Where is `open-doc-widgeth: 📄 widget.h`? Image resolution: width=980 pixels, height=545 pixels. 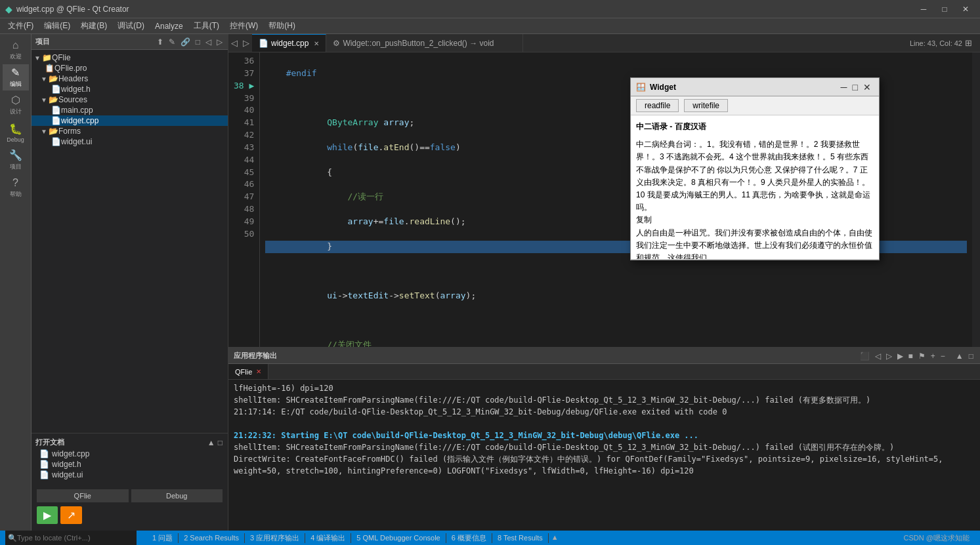 open-doc-widgeth: 📄 widget.h is located at coordinates (130, 464).